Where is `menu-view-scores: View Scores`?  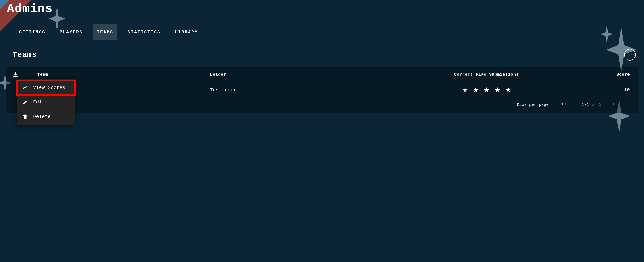
menu-view-scores: View Scores is located at coordinates (46, 88).